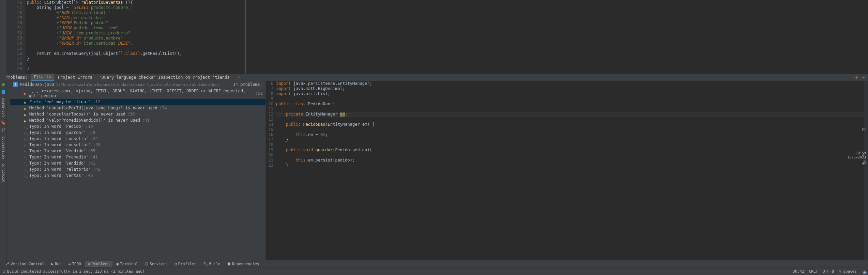  I want to click on issue-row: ✓̰Typo: In word 'Promedio' :41, so click(138, 157).